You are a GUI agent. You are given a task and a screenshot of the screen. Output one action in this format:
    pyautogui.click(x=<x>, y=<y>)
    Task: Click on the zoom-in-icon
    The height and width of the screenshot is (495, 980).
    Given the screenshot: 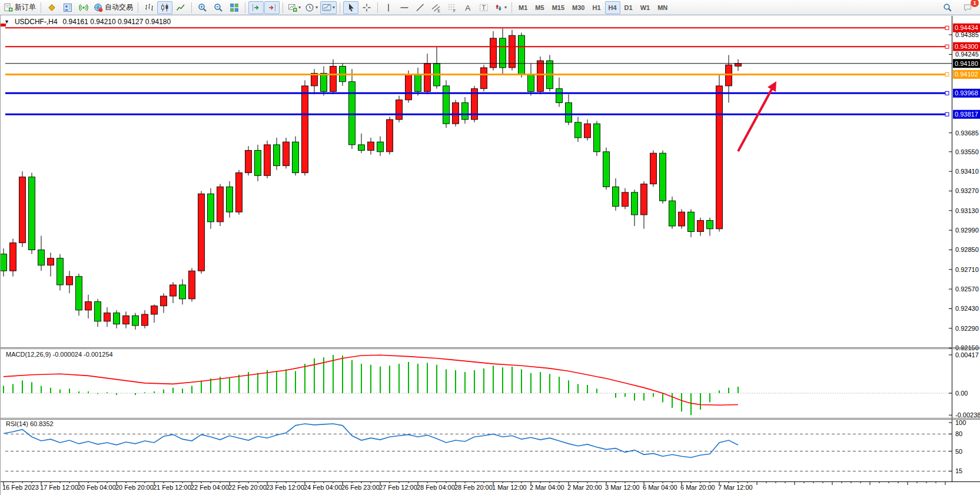 What is the action you would take?
    pyautogui.click(x=202, y=8)
    